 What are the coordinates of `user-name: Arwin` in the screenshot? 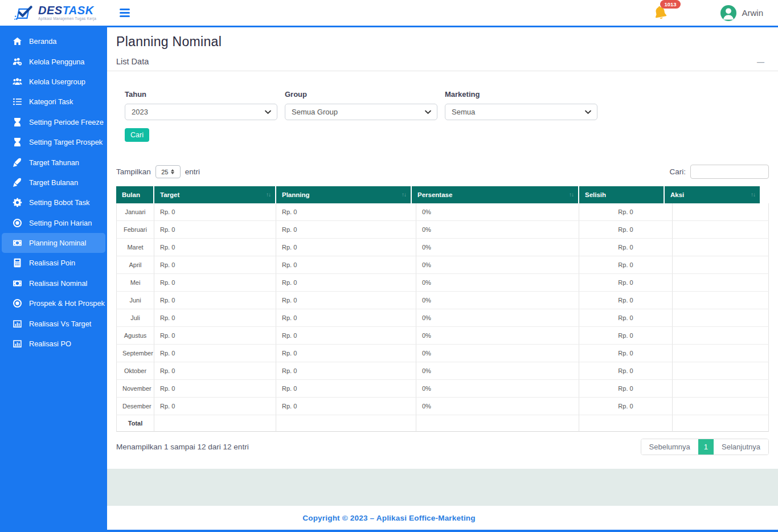 It's located at (752, 13).